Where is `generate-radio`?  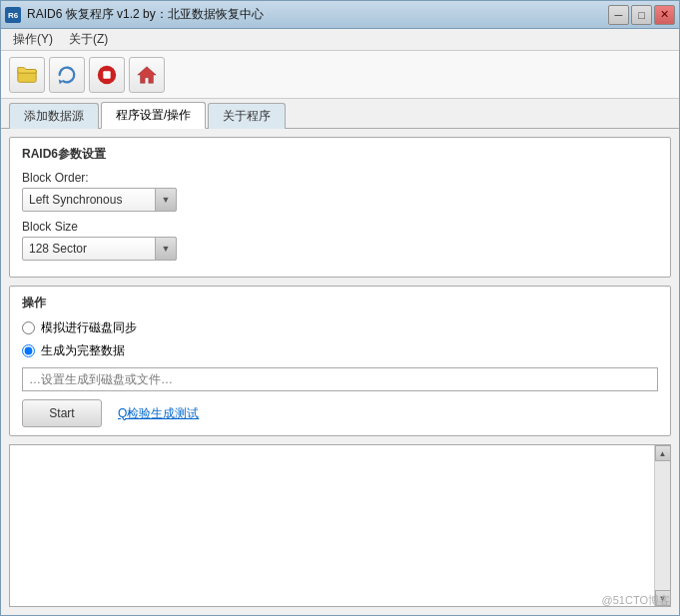 generate-radio is located at coordinates (28, 351).